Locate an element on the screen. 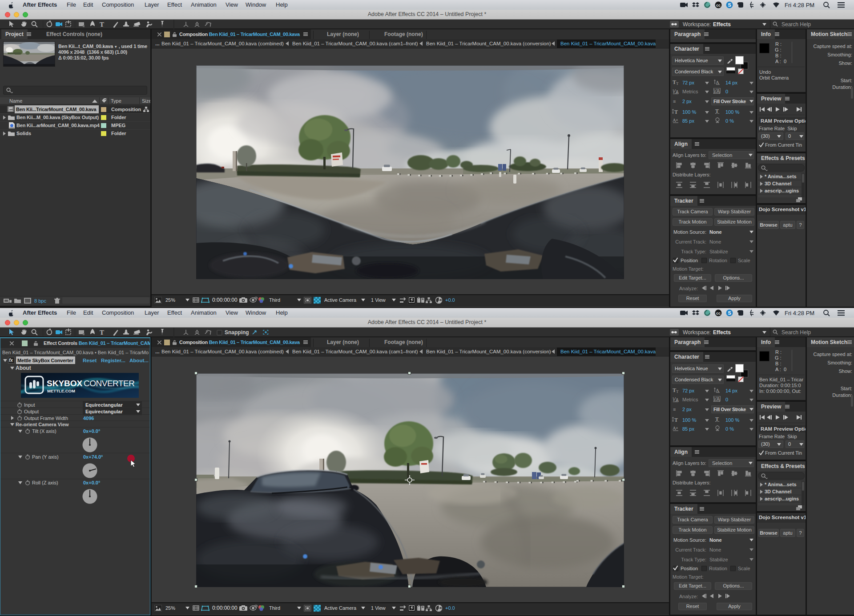 The height and width of the screenshot is (616, 854). svg-text: Snapping is located at coordinates (237, 332).